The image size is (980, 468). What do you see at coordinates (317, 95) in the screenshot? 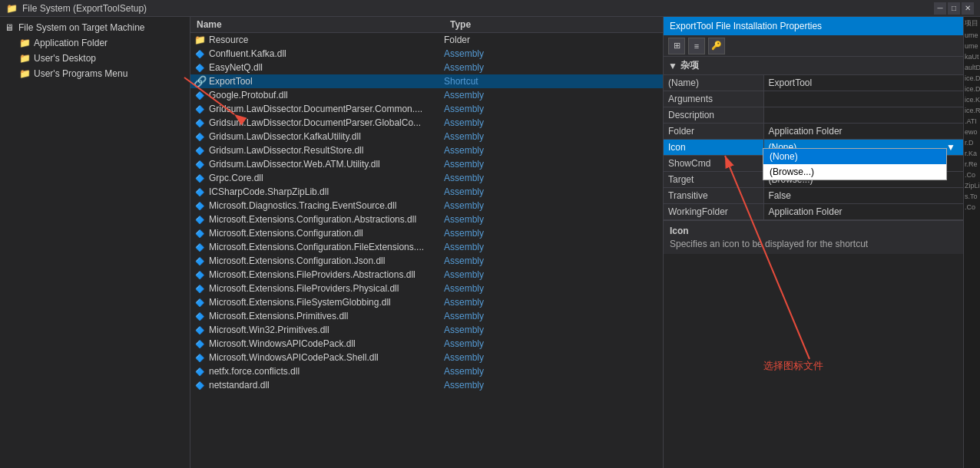
I see `file-name: 🔷Google.Protobuf.dll` at bounding box center [317, 95].